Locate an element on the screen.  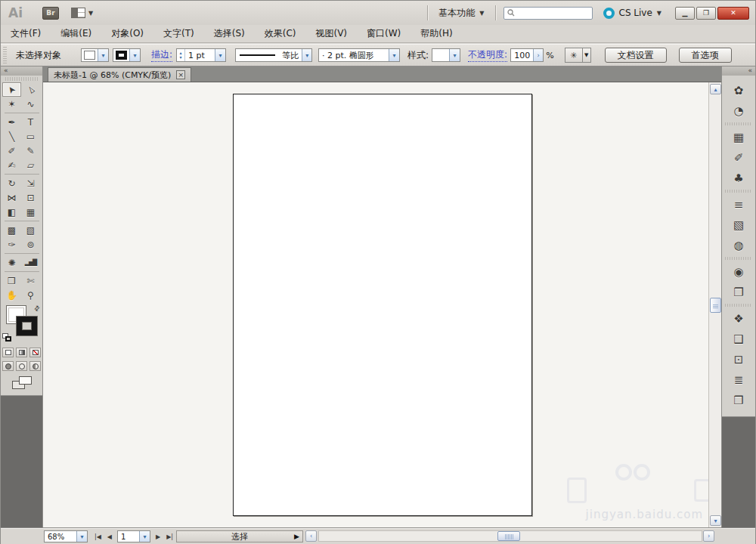
screen-mode-button is located at coordinates (22, 382).